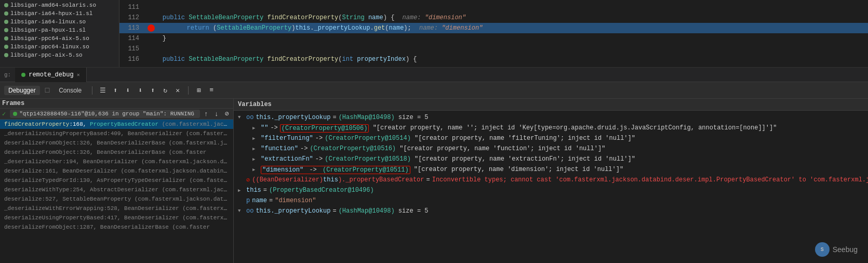 This screenshot has height=263, width=868. Describe the element at coordinates (551, 149) in the screenshot. I see `var-row-3: ▶ "function" -> (CreatorProperty@10516) …` at that location.